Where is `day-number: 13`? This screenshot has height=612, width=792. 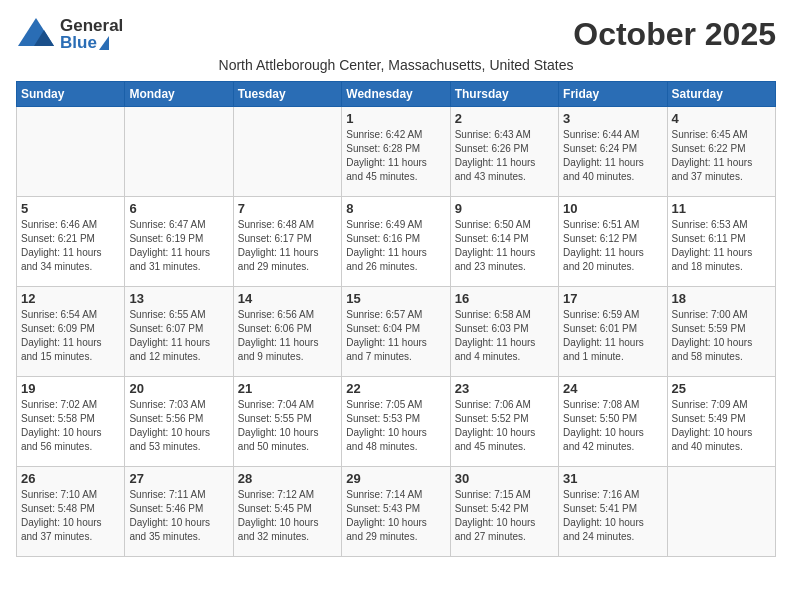 day-number: 13 is located at coordinates (178, 298).